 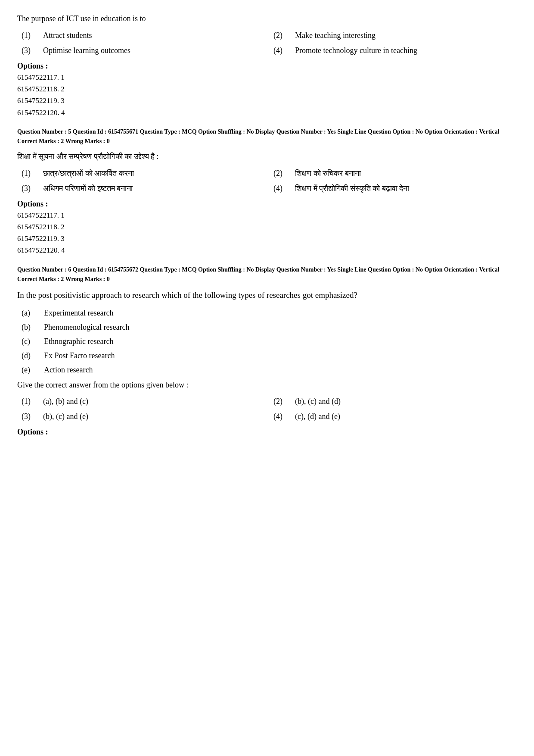 What do you see at coordinates (267, 113) in the screenshot?
I see `q4-code-4: 61547522120. 4` at bounding box center [267, 113].